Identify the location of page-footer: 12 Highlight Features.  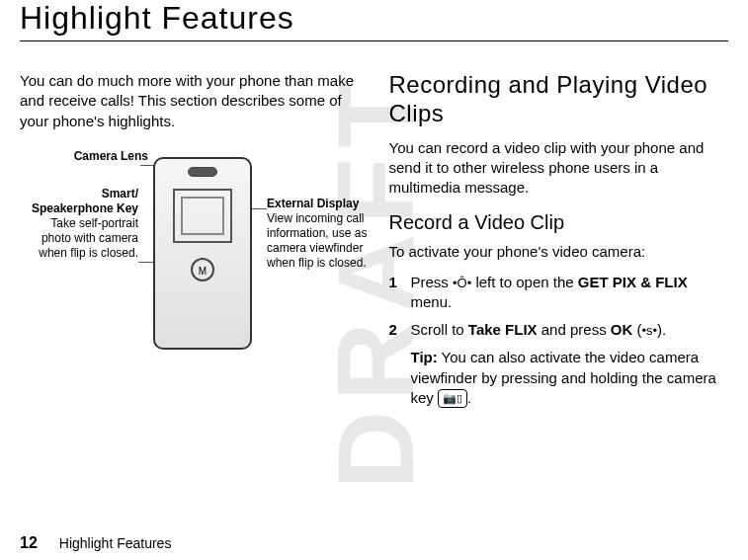
(95, 543).